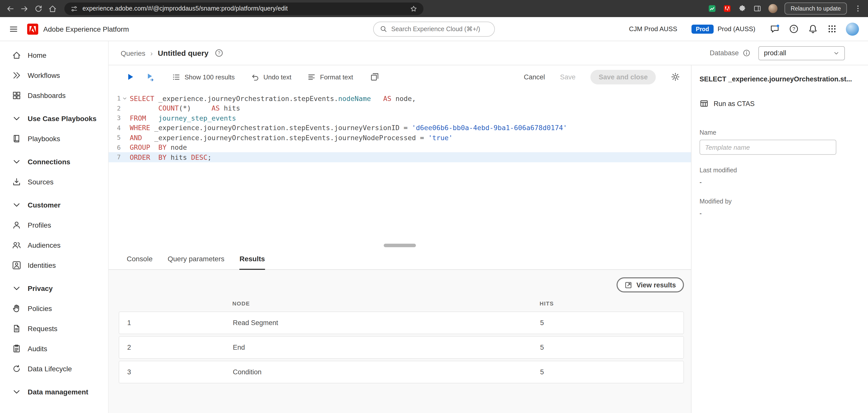 This screenshot has height=413, width=868. Describe the element at coordinates (33, 29) in the screenshot. I see `adobe-logo` at that location.